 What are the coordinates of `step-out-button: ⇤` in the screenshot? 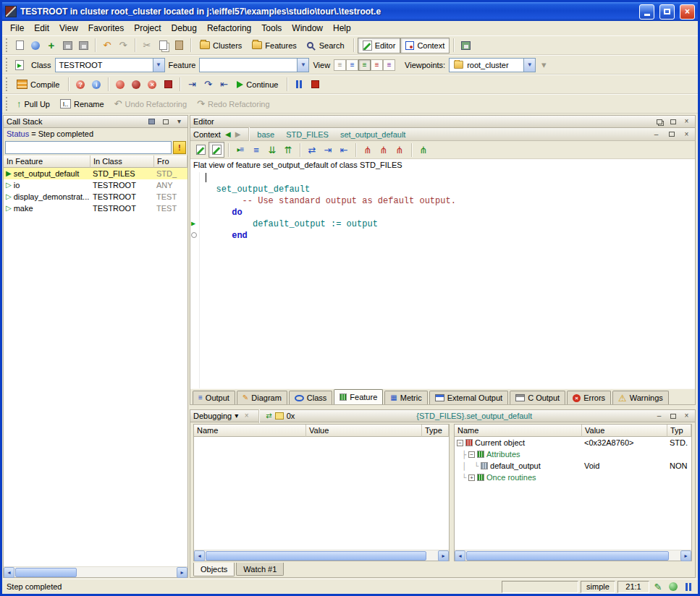 It's located at (224, 85).